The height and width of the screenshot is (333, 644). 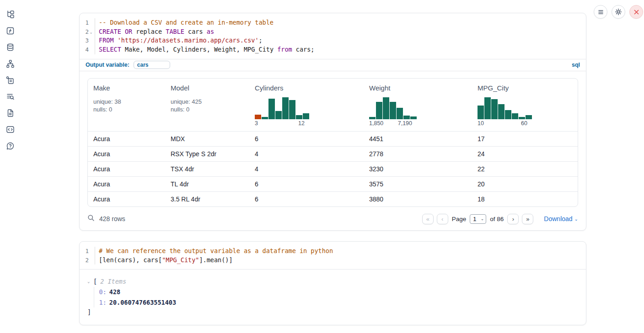 What do you see at coordinates (637, 12) in the screenshot?
I see `close-icon` at bounding box center [637, 12].